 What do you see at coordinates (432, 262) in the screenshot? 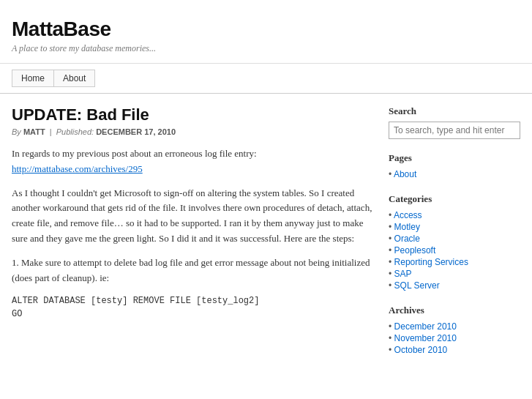
I see `category-link: Reporting Services` at bounding box center [432, 262].